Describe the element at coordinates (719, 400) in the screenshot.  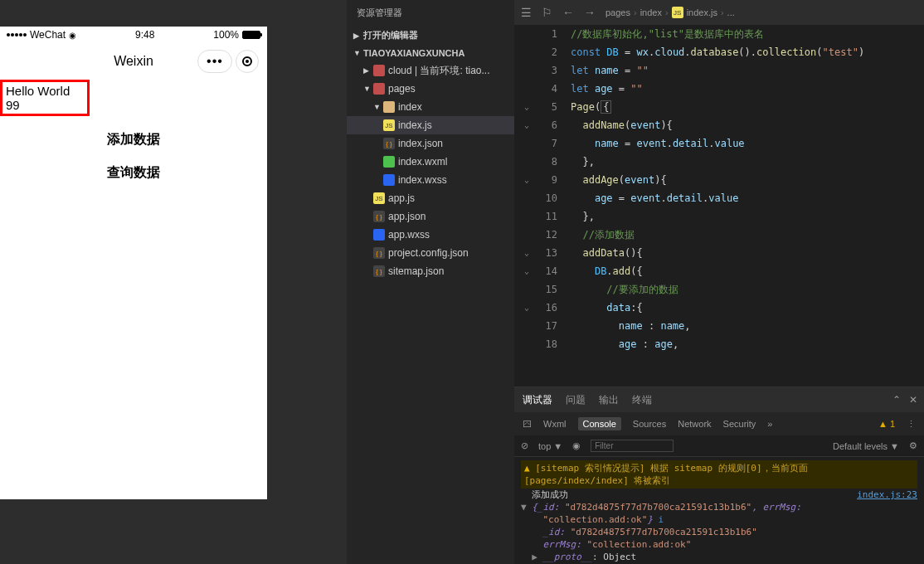
I see `debug-tabs: 调试器 问题 输出 终端 ⌃ ✕` at that location.